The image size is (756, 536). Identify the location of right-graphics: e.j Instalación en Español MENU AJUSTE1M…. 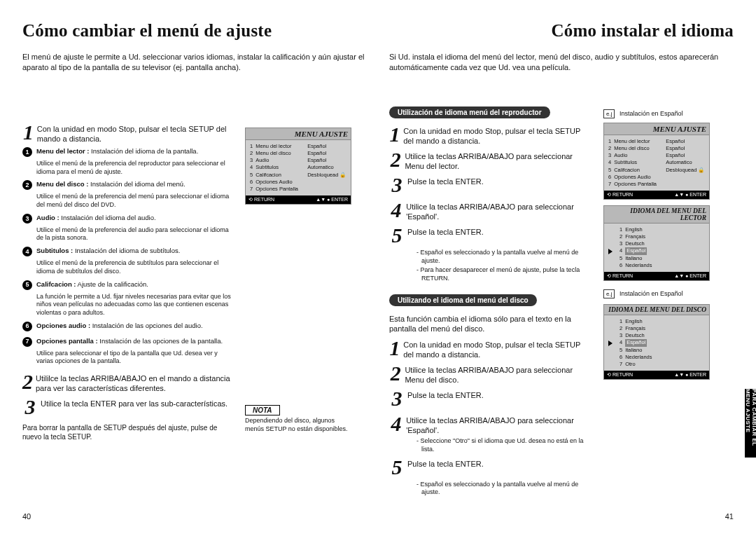
(663, 207).